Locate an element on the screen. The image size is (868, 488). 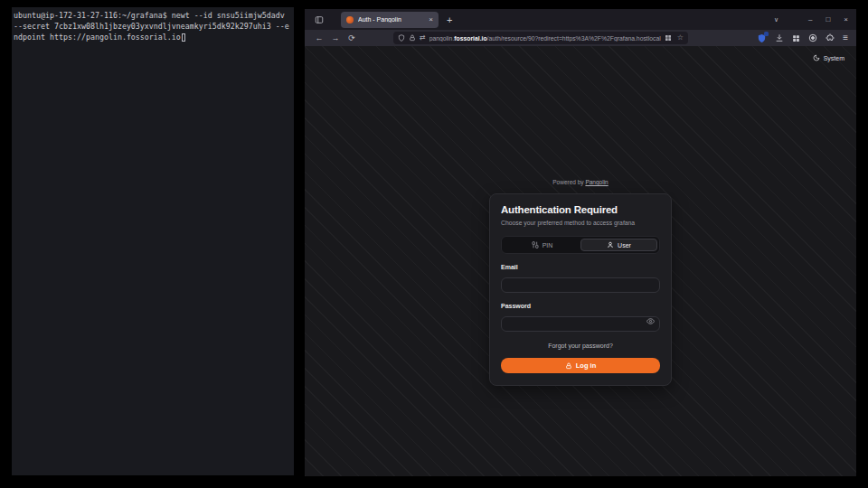
auth-card-subtitle: Choose your preferred method to access g… is located at coordinates (580, 222).